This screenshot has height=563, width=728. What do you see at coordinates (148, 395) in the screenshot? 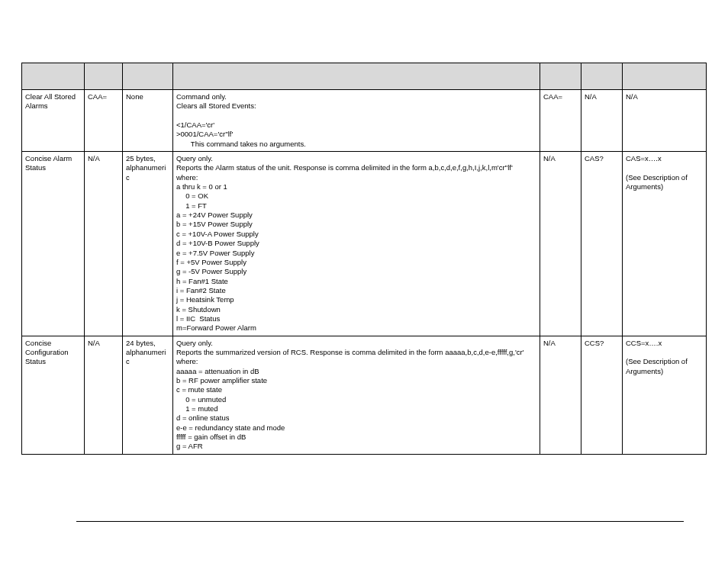
I see `cell-arguments: 24 bytes, alphanumeric` at bounding box center [148, 395].